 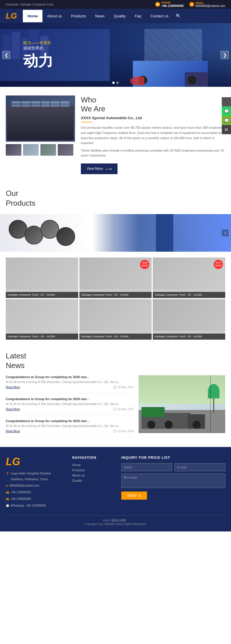 What do you see at coordinates (173, 4) in the screenshot?
I see `phone-details: PHONE +86-130000000` at bounding box center [173, 4].